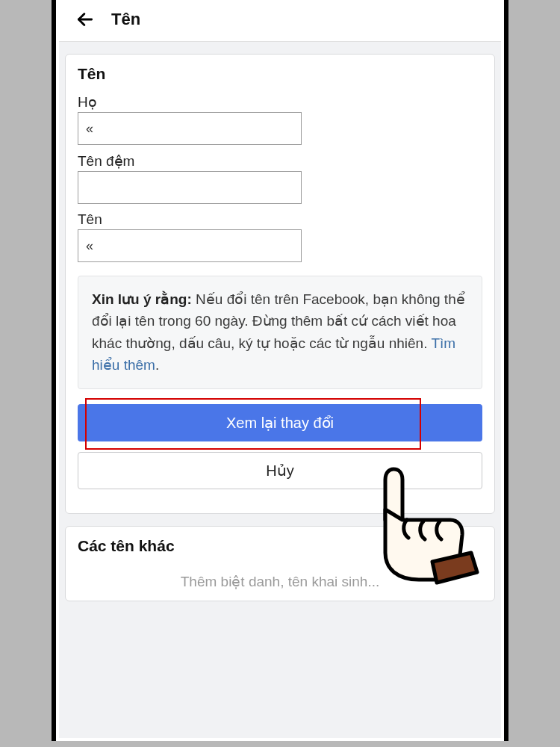 The image size is (560, 747). I want to click on notice-box: Xin lưu ý rằng: Nếu đổi tên trên Faceboo…, so click(280, 332).